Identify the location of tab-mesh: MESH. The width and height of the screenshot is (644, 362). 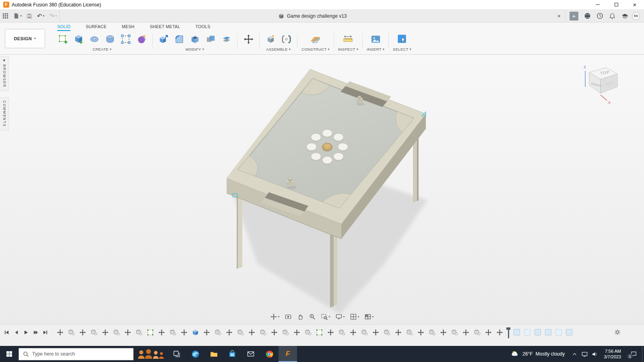
(128, 27).